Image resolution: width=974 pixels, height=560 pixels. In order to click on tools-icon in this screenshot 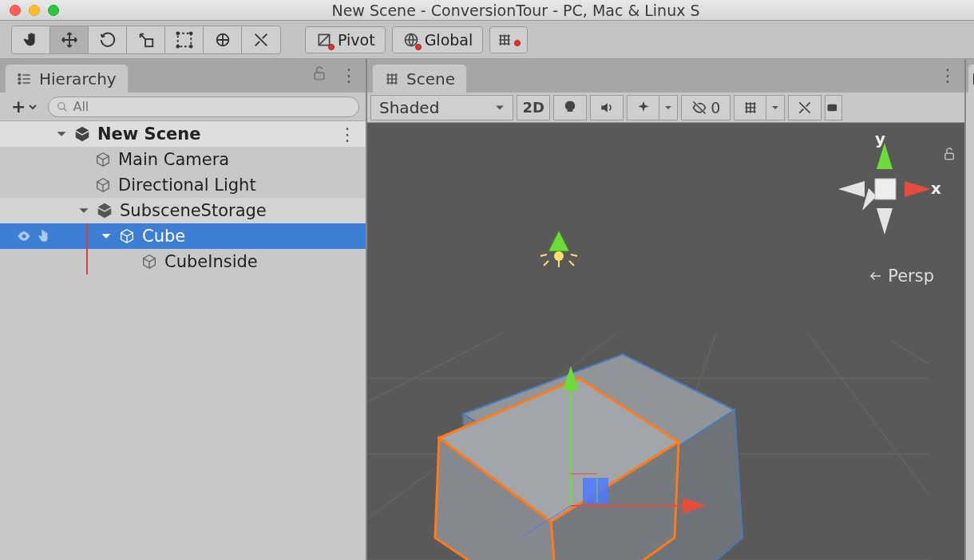, I will do `click(261, 40)`.